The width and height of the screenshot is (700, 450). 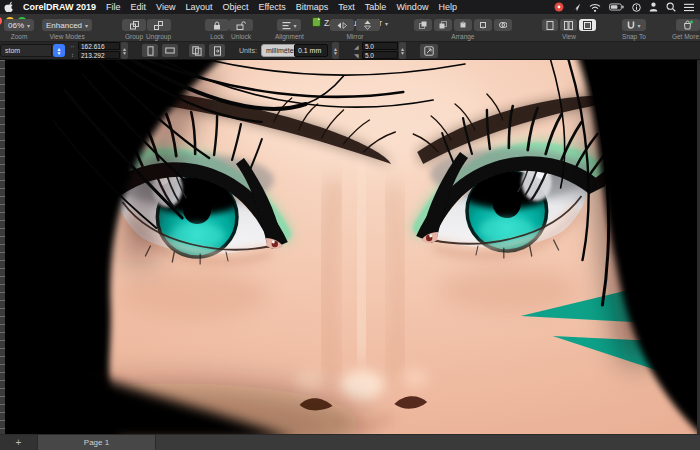 I want to click on nudge-distance-icon: ◇, so click(x=286, y=50).